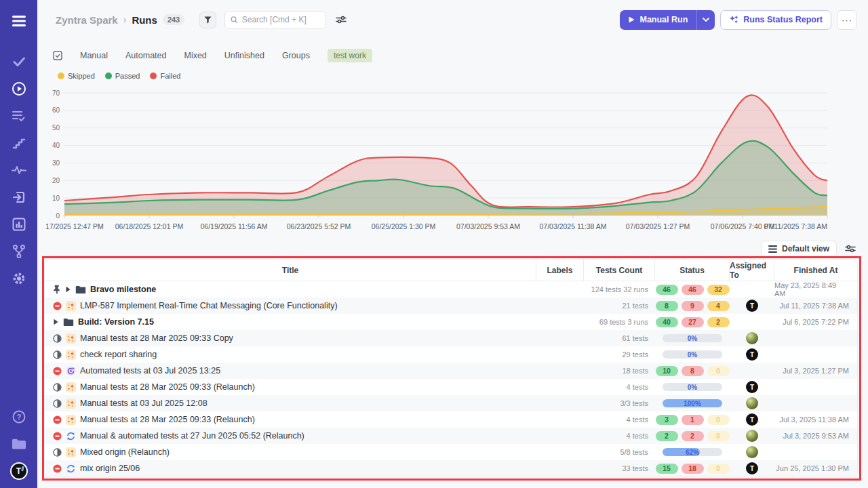 The height and width of the screenshot is (488, 868). I want to click on breadcrumb-project: Zyntra Spark, so click(87, 20).